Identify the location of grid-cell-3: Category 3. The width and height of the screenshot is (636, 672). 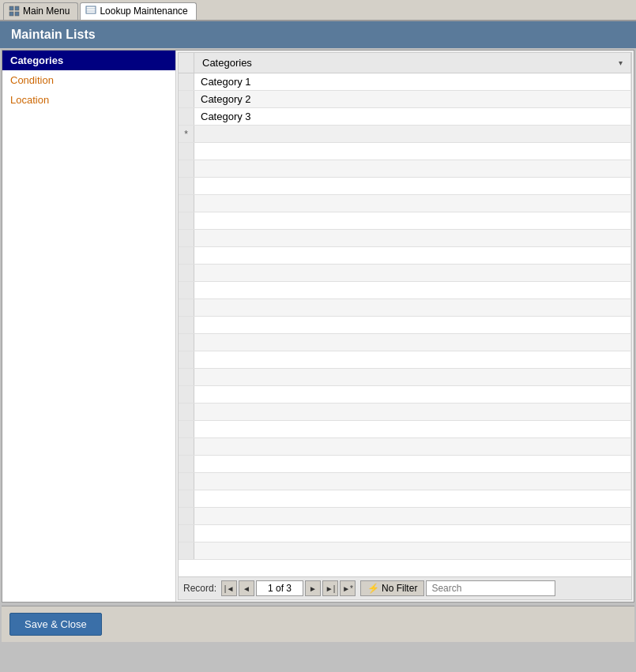
(412, 117).